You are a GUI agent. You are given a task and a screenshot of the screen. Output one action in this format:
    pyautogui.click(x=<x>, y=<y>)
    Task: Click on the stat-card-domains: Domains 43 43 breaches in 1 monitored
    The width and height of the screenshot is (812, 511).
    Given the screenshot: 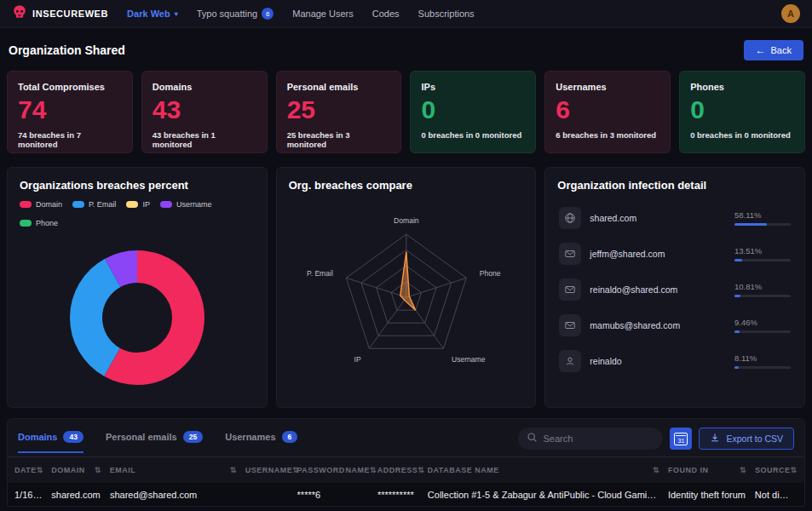 What is the action you would take?
    pyautogui.click(x=204, y=112)
    